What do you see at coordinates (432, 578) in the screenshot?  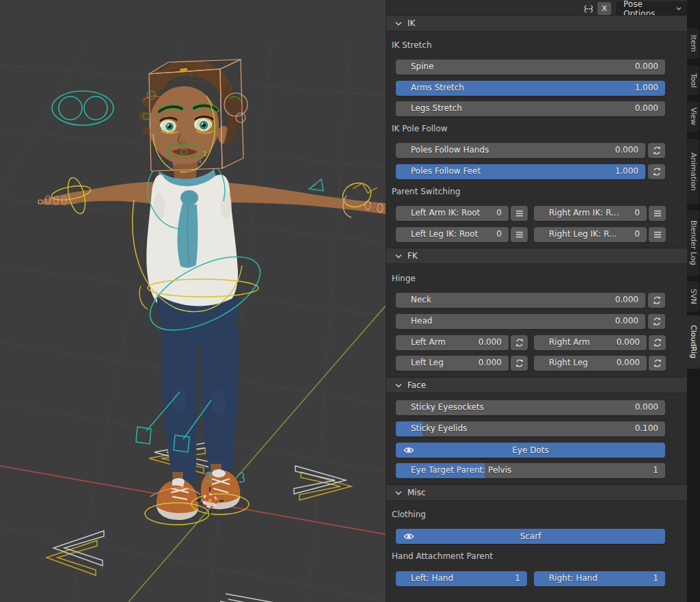 I see `slider-label: Left: Hand` at bounding box center [432, 578].